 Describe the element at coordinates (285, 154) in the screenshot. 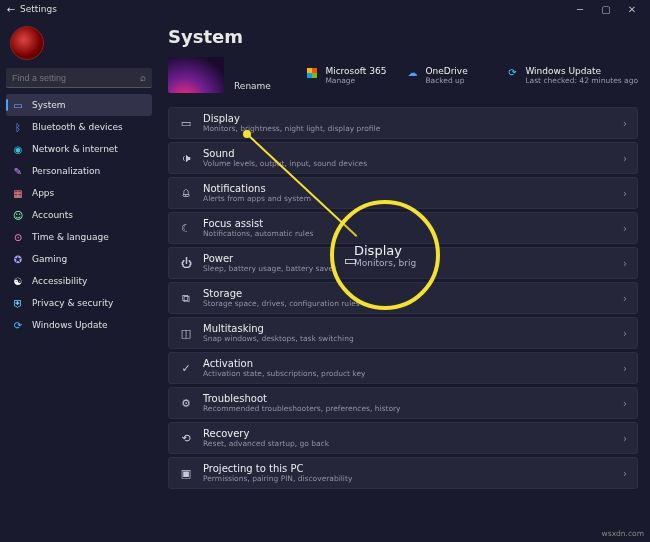

I see `row-title: Sound` at that location.